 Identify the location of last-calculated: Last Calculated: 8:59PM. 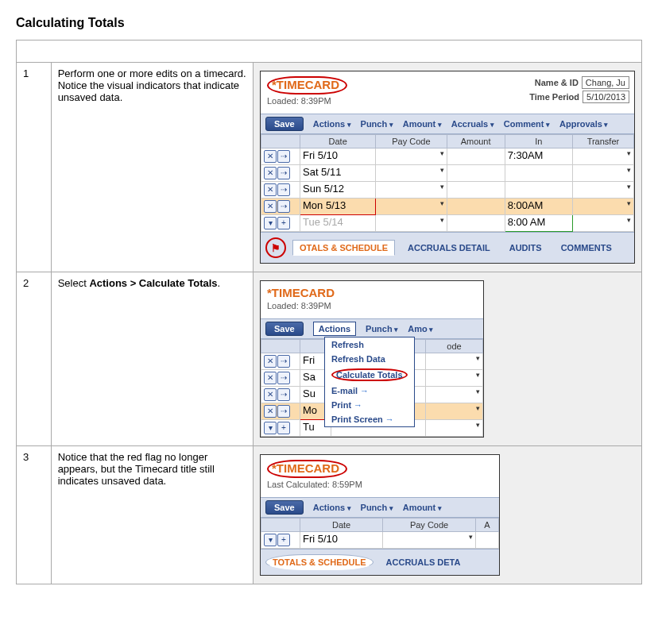
(380, 484).